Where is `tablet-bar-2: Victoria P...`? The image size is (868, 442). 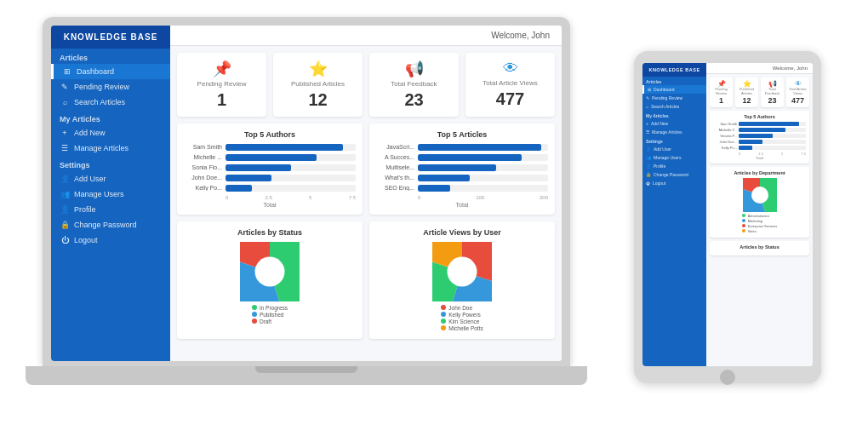 tablet-bar-2: Victoria P... is located at coordinates (759, 136).